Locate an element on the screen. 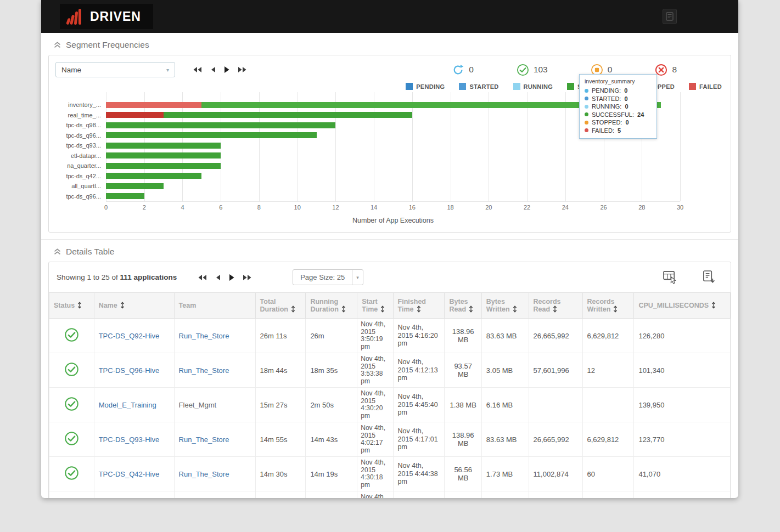 The image size is (780, 532). app-name-link: TPC-DS_Q96-Hive is located at coordinates (130, 371).